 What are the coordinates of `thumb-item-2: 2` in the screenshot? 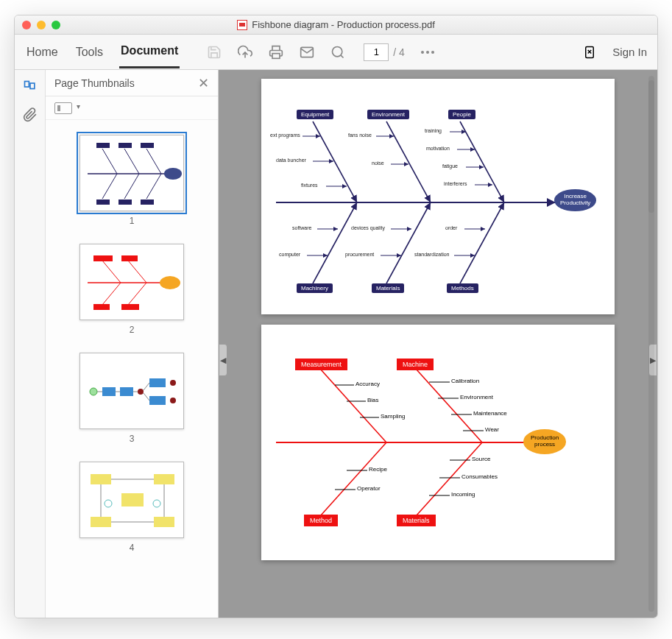 It's located at (132, 289).